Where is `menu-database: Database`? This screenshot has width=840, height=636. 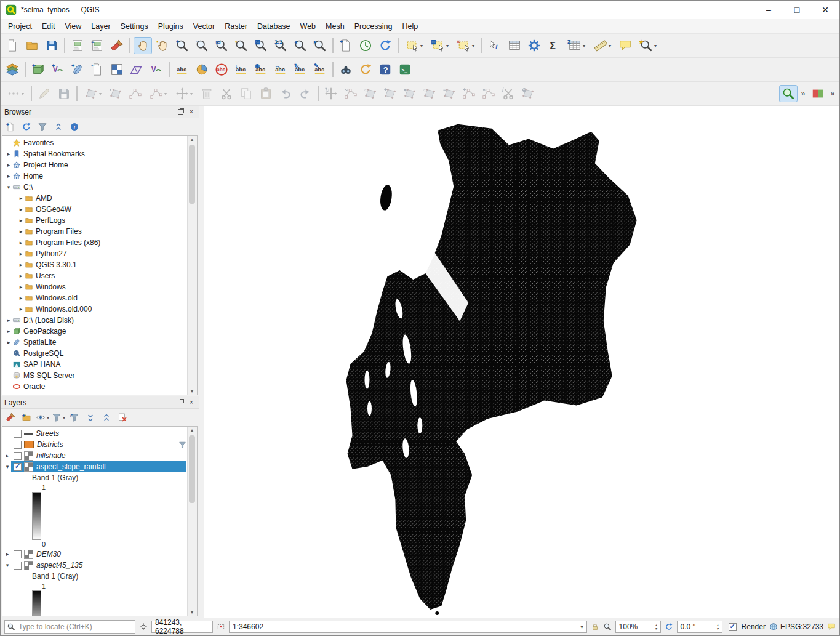
menu-database: Database is located at coordinates (274, 26).